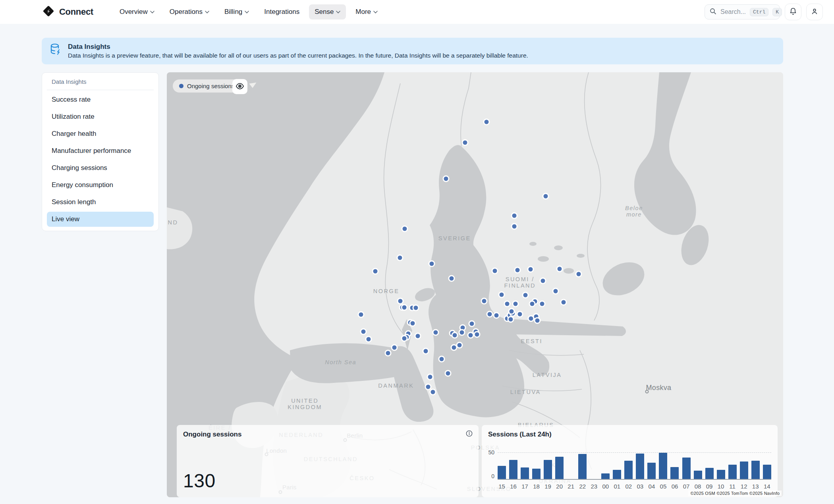 The height and width of the screenshot is (504, 834). What do you see at coordinates (709, 486) in the screenshot?
I see `x-tick-label: 09` at bounding box center [709, 486].